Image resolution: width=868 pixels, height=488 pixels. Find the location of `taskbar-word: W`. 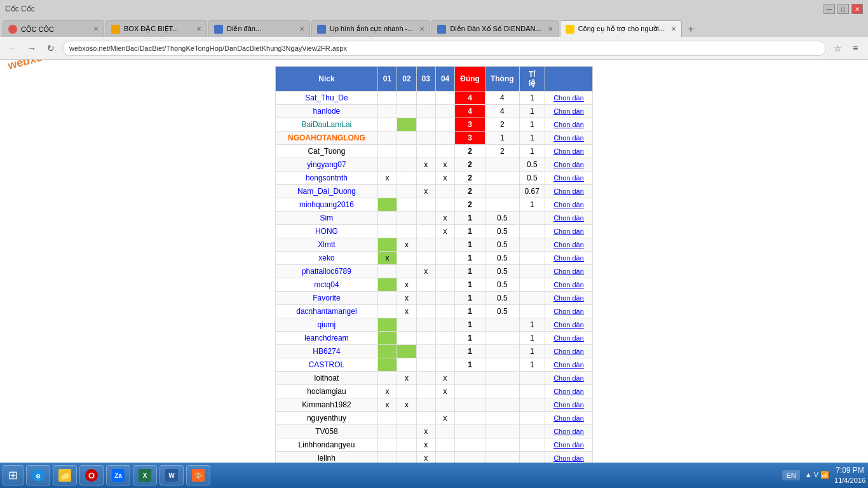

taskbar-word: W is located at coordinates (172, 475).